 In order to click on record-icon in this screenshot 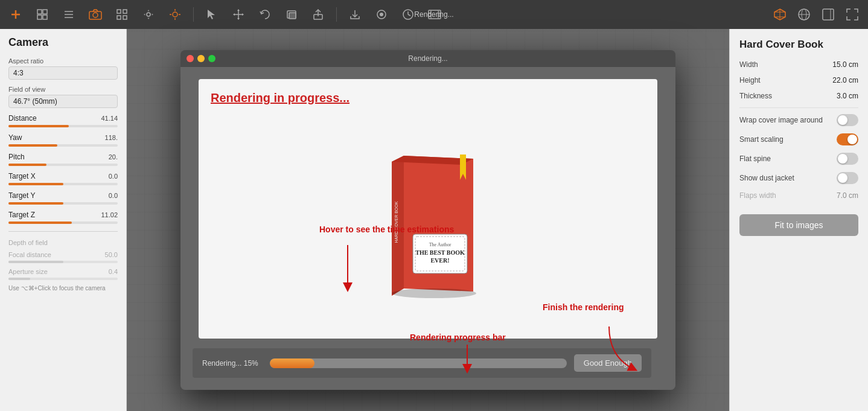, I will do `click(381, 14)`.